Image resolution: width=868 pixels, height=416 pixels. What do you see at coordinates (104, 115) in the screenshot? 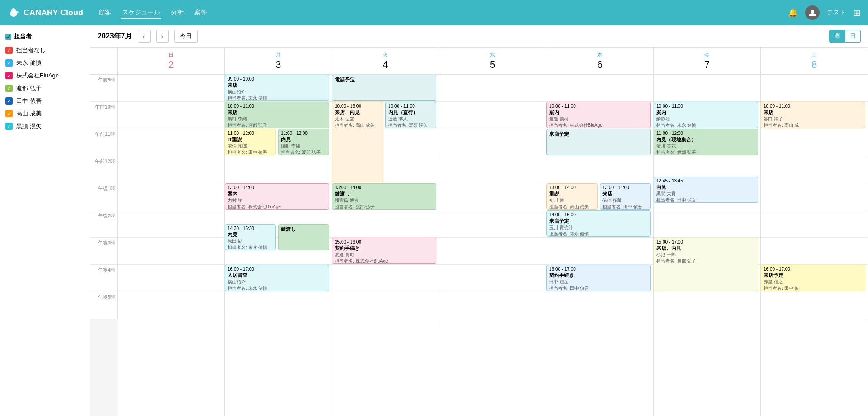
I see `time-slot-10: 午前10時` at bounding box center [104, 115].